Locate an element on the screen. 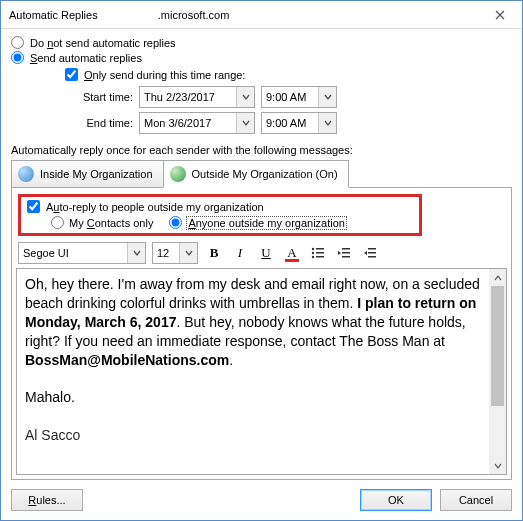 The height and width of the screenshot is (521, 523). reply-tabs: Inside My Organization Outside My Organi… is located at coordinates (262, 174).